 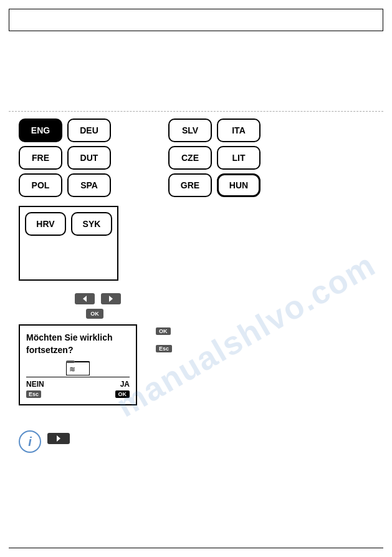 I want to click on dialog-nein-label: NEIN, so click(x=35, y=384).